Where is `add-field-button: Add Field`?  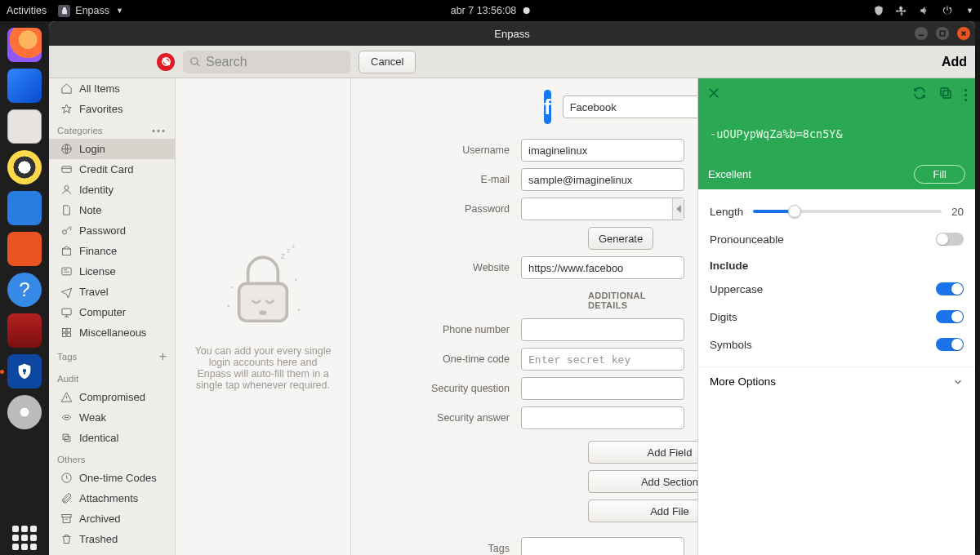
add-field-button: Add Field is located at coordinates (643, 452).